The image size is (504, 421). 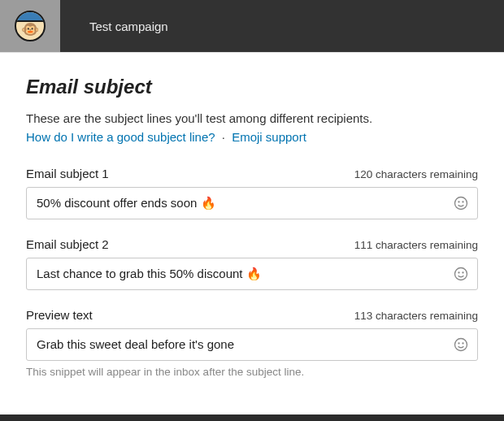 What do you see at coordinates (59, 315) in the screenshot?
I see `preview-label: Preview text` at bounding box center [59, 315].